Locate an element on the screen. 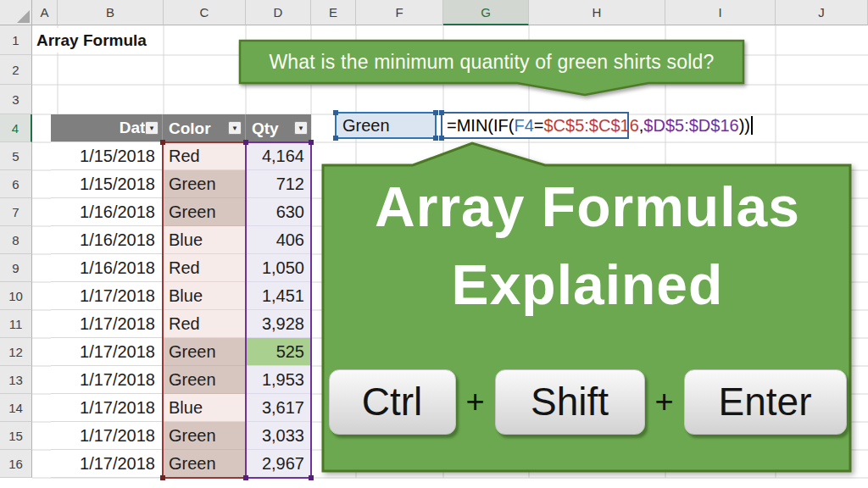 The width and height of the screenshot is (868, 488). row-header-9: 9 is located at coordinates (16, 268).